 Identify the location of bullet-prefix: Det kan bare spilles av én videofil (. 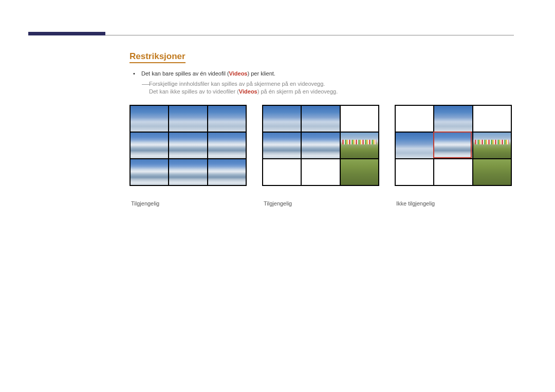
(185, 73).